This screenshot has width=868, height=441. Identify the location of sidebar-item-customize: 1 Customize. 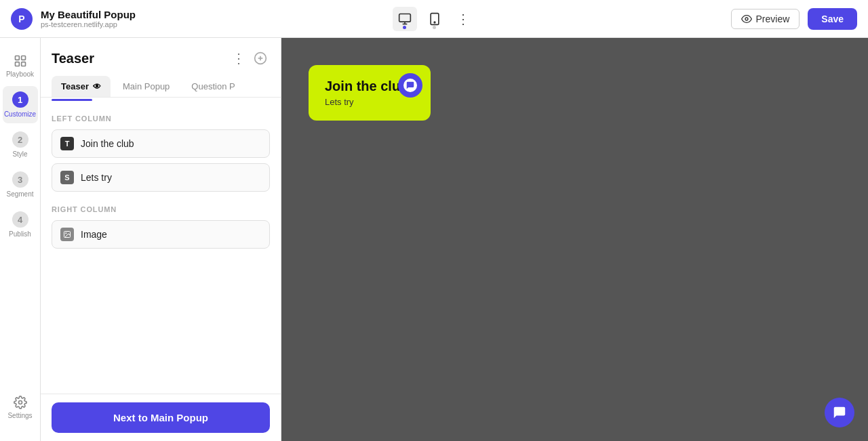
(20, 104).